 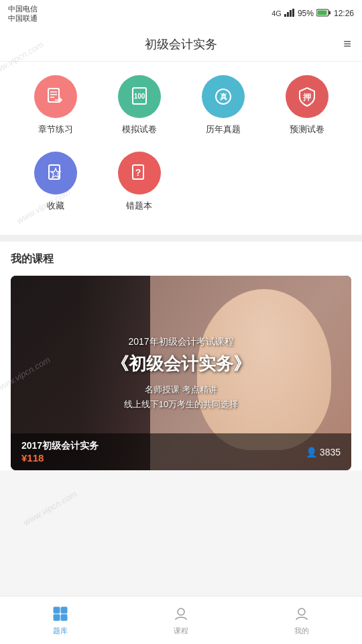 What do you see at coordinates (181, 238) in the screenshot?
I see `section-divider` at bounding box center [181, 238].